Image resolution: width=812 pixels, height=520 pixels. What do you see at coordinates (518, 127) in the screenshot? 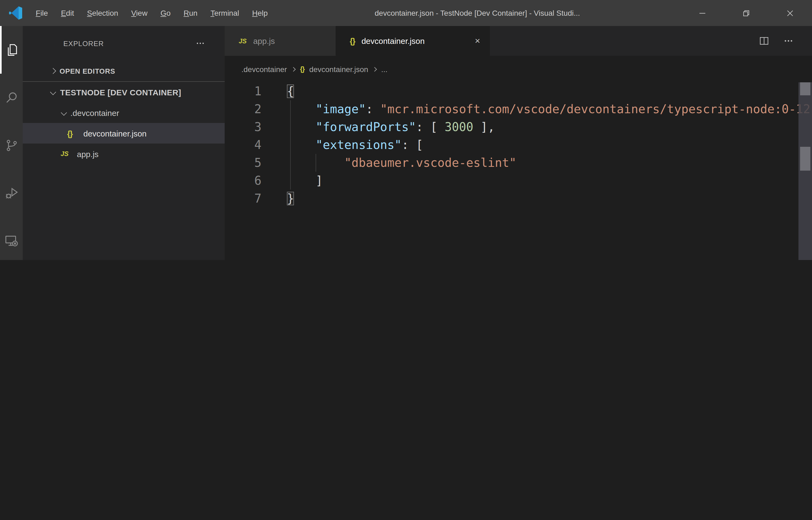
I see `code-line-3: 3 "forwardPorts": [ 3000 ],` at bounding box center [518, 127].